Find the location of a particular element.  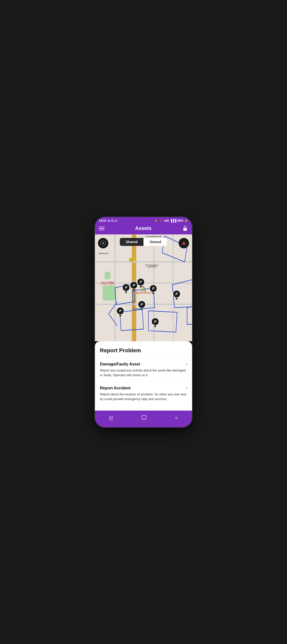

status-left: 19:01 ⊘ ⊡ ⚠ is located at coordinates (108, 221).